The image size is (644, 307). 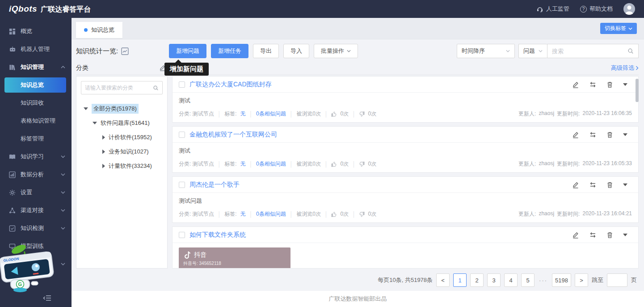 I want to click on manual-supervision-link: 人工监管, so click(x=553, y=9).